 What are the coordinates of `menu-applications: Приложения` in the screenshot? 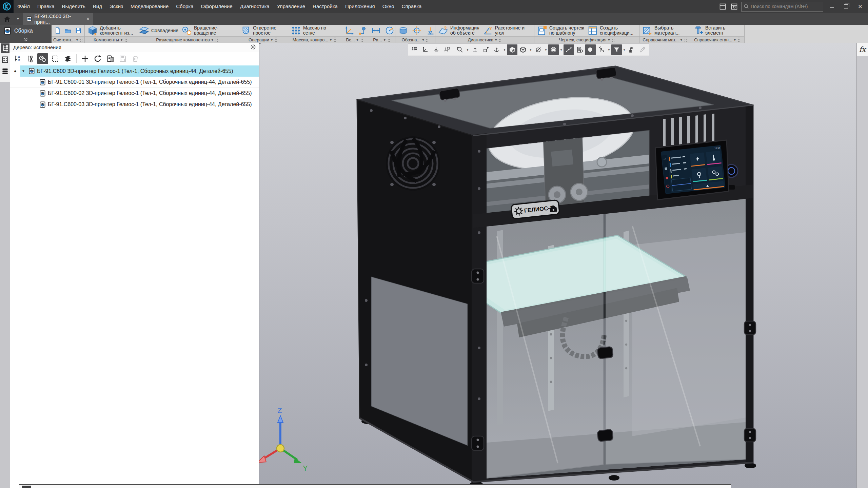 It's located at (360, 6).